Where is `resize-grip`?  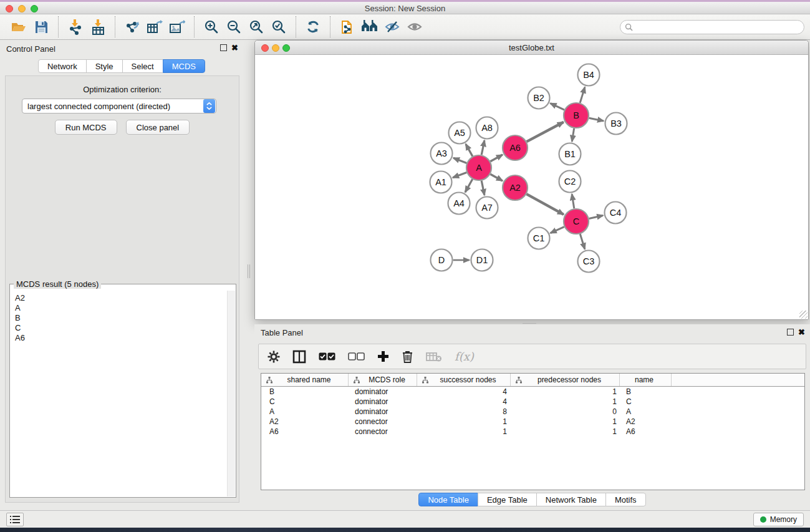
resize-grip is located at coordinates (803, 314).